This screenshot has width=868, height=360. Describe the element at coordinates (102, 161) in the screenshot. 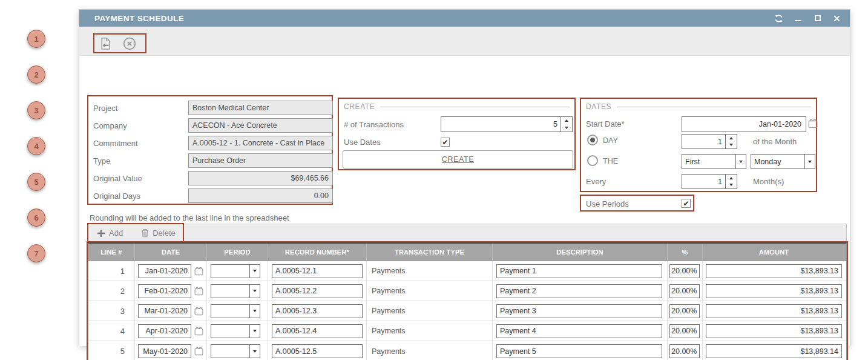

I see `type-label: Type` at that location.